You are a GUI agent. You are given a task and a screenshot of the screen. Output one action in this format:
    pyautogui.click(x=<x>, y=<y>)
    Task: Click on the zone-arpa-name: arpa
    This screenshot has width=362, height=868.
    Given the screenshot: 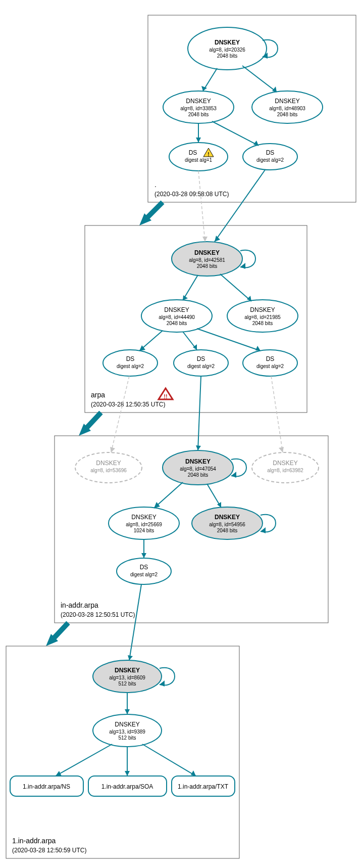 What is the action you would take?
    pyautogui.click(x=98, y=395)
    